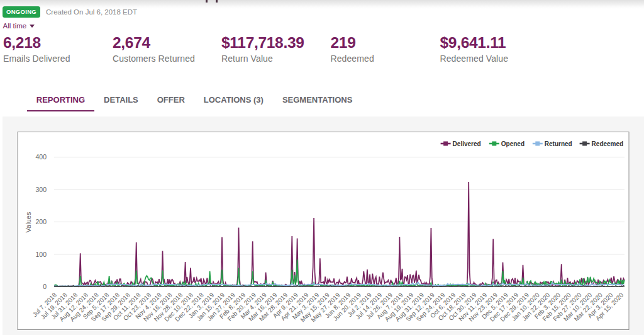 Image resolution: width=644 pixels, height=335 pixels. What do you see at coordinates (513, 144) in the screenshot?
I see `svg-text: Opened` at bounding box center [513, 144].